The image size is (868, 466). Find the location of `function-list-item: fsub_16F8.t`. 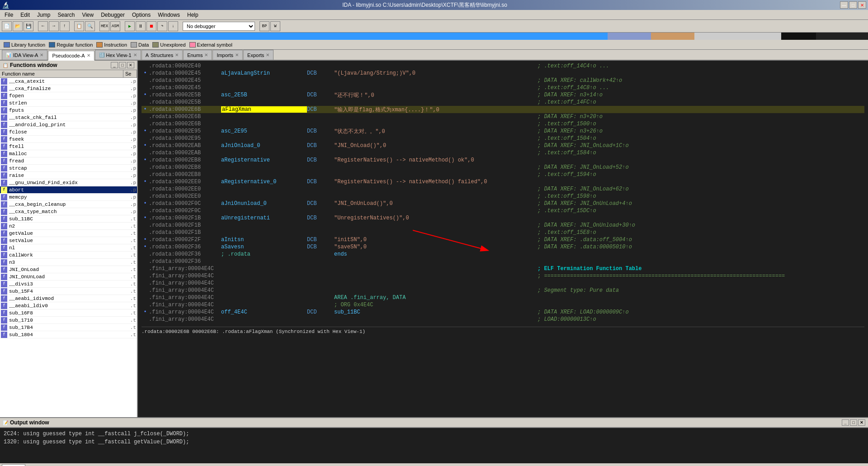

function-list-item: fsub_16F8.t is located at coordinates (69, 313).